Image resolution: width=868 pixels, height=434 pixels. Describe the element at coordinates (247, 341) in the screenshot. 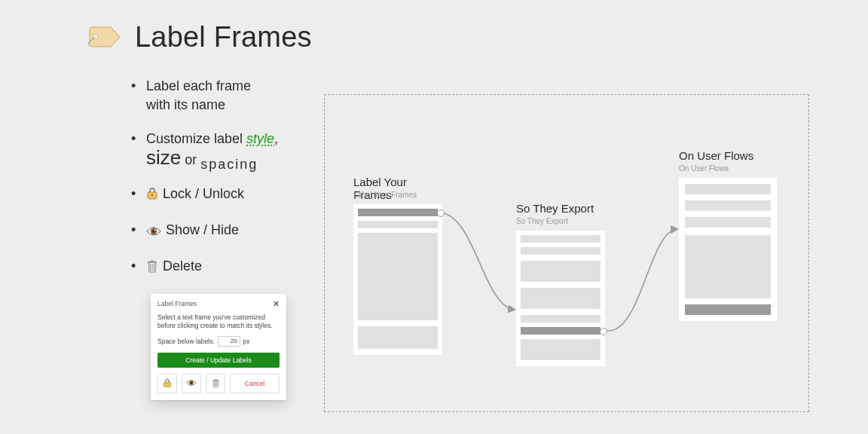

I see `space-below-labels-unit: px` at that location.